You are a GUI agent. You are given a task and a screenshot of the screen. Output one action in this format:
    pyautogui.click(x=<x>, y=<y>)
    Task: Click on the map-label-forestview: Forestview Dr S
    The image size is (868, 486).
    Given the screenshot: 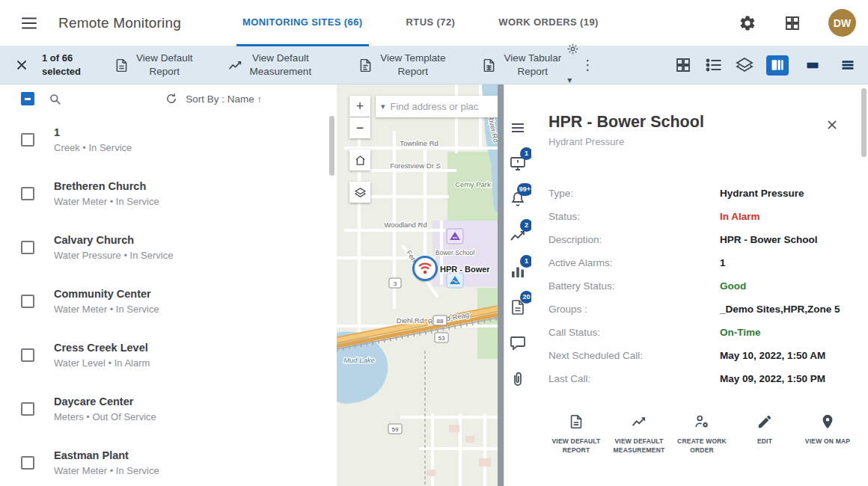 What is the action you would take?
    pyautogui.click(x=415, y=166)
    